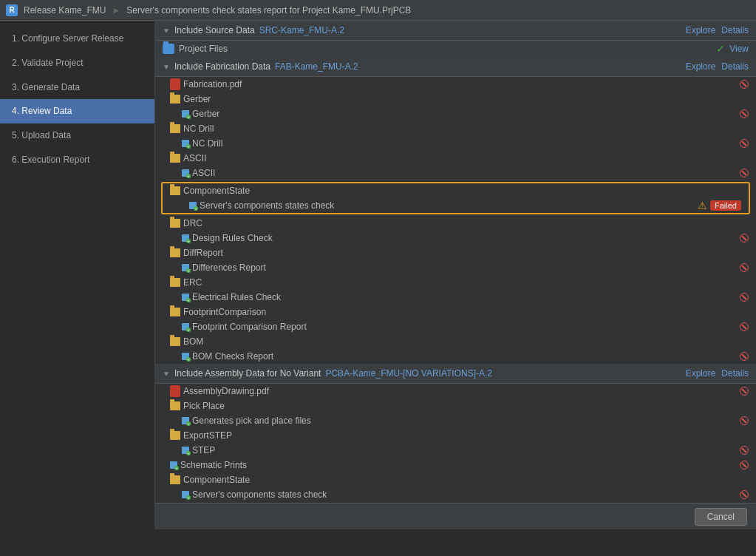 The height and width of the screenshot is (556, 756). Describe the element at coordinates (744, 84) in the screenshot. I see `skip-icon-fab-pdf` at that location.